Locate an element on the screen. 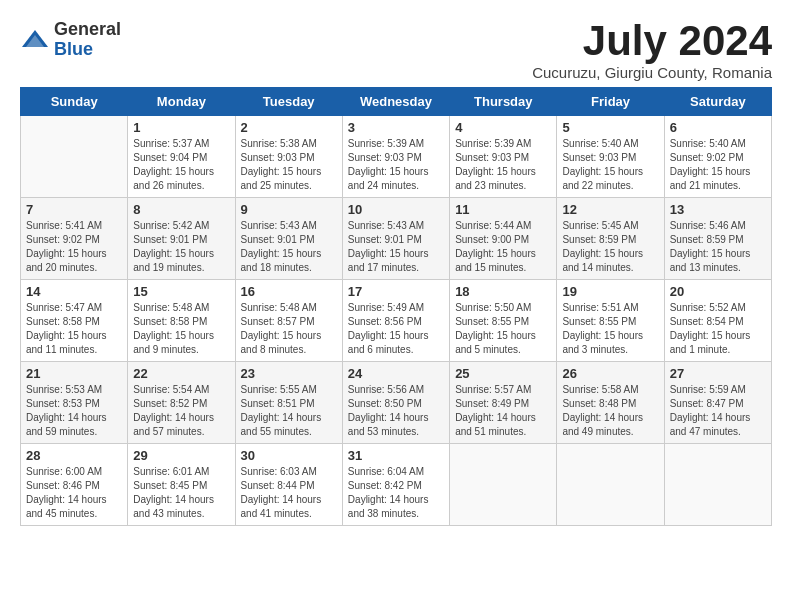  calendar-day-cell: 7Sunrise: 5:41 AMSunset: 9:02 PMDaylight… is located at coordinates (74, 239).